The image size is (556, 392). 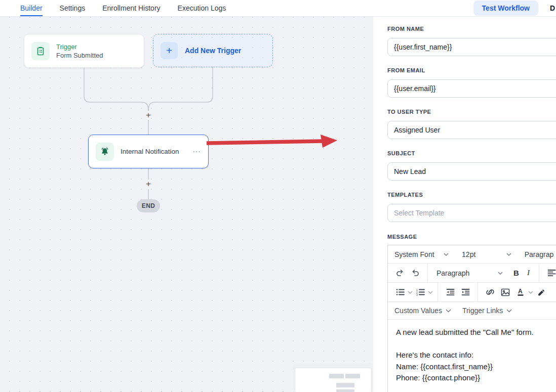 What do you see at coordinates (537, 254) in the screenshot?
I see `block-format-dropdown-cut: Paragrap` at bounding box center [537, 254].